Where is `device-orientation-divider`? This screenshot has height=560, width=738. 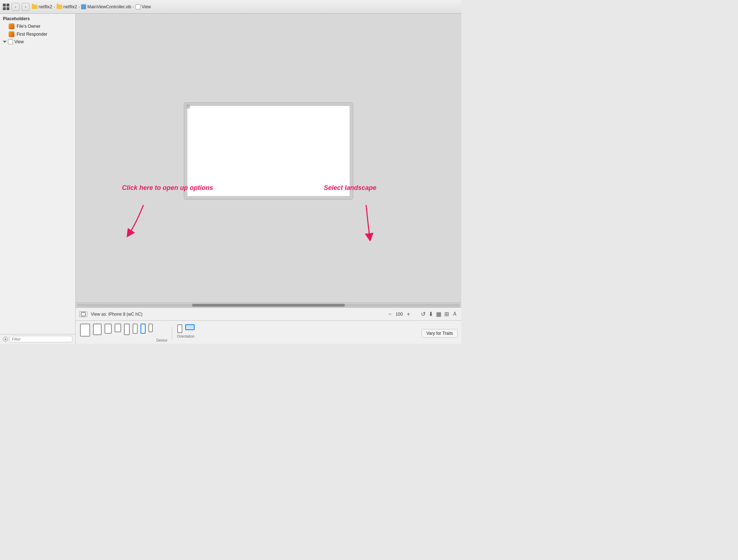
device-orientation-divider is located at coordinates (172, 333).